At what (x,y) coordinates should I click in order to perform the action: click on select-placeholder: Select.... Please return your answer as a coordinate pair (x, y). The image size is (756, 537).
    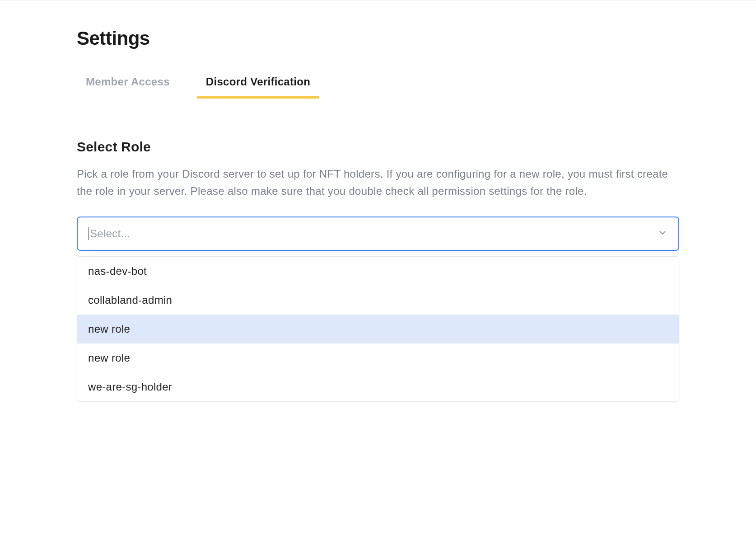
    Looking at the image, I should click on (110, 234).